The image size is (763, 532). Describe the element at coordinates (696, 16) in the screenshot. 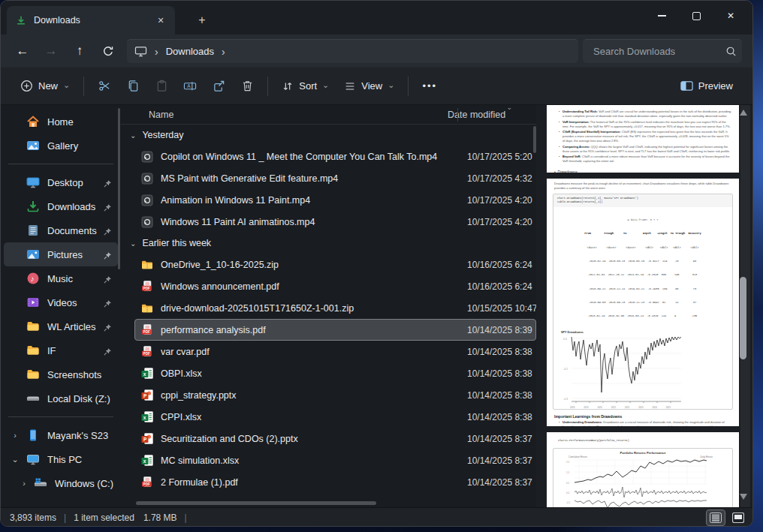

I see `maximize-button` at that location.